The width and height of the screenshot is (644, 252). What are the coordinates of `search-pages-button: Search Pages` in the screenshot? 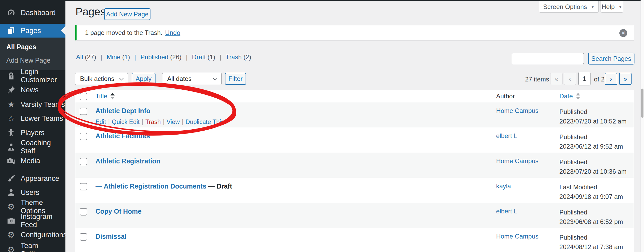 It's located at (611, 59).